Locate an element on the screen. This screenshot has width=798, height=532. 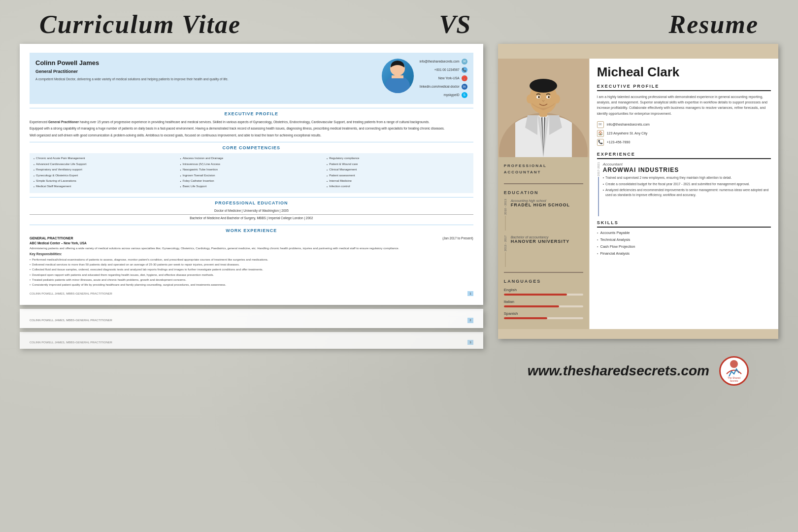
comp-item: •Nasogastric Tube Insertion is located at coordinates (252, 169).